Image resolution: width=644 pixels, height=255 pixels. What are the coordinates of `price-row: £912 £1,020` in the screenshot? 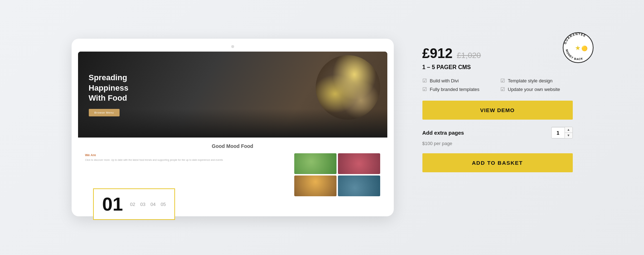 It's located at (498, 54).